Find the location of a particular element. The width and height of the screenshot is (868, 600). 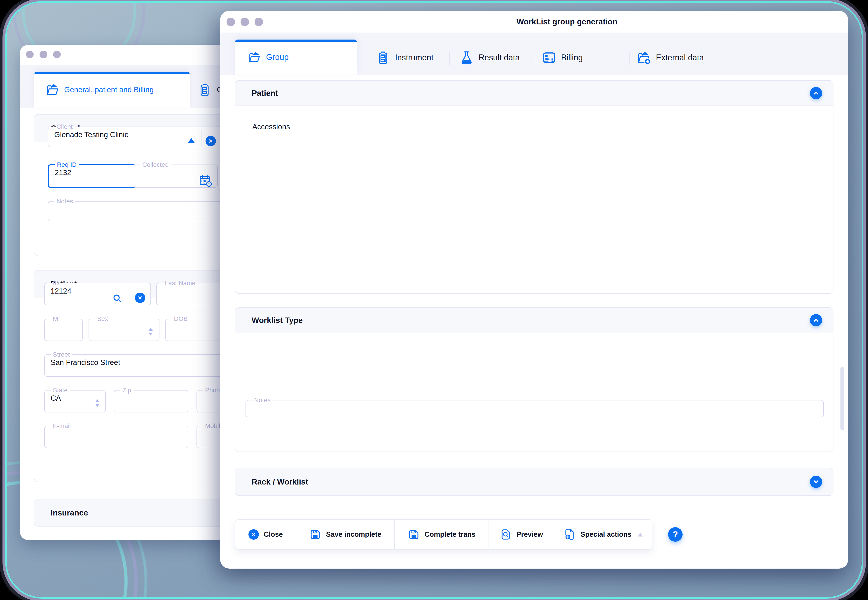

chevron-up-icon is located at coordinates (816, 93).